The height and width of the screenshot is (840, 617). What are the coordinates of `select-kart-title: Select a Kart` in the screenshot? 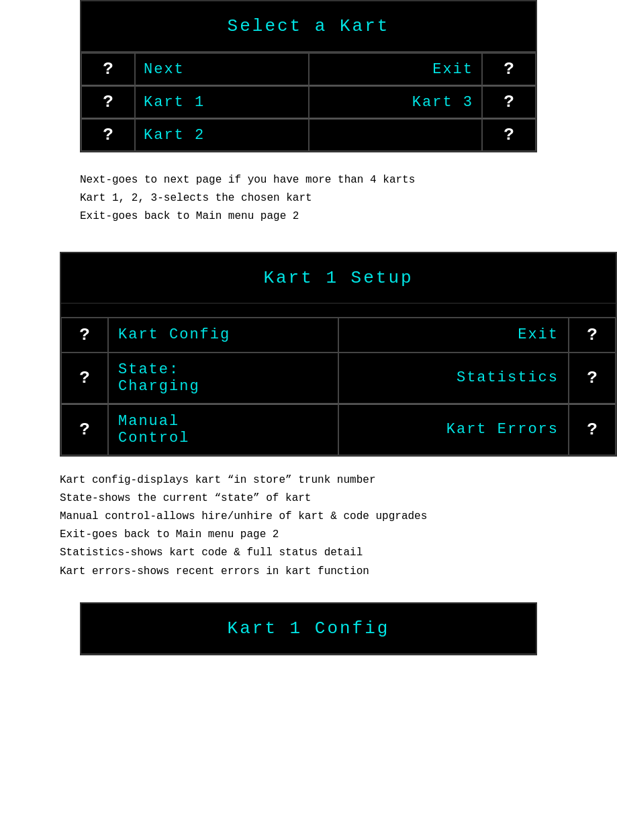 It's located at (309, 27).